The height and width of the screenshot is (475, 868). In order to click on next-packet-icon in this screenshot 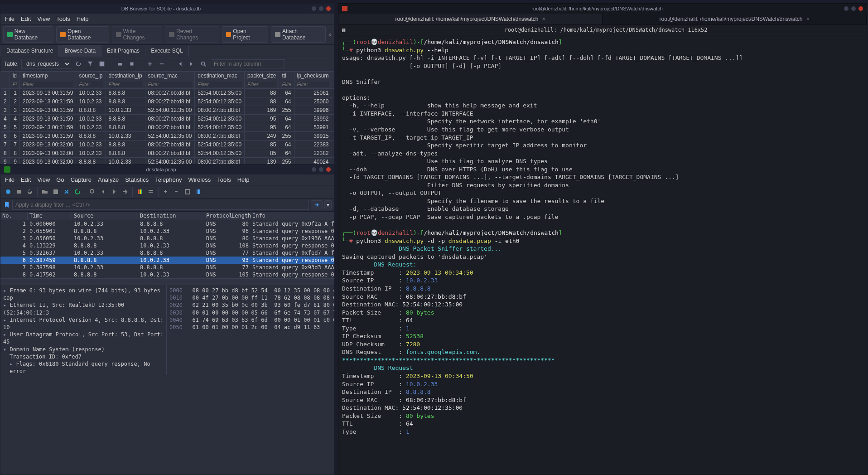, I will do `click(114, 192)`.